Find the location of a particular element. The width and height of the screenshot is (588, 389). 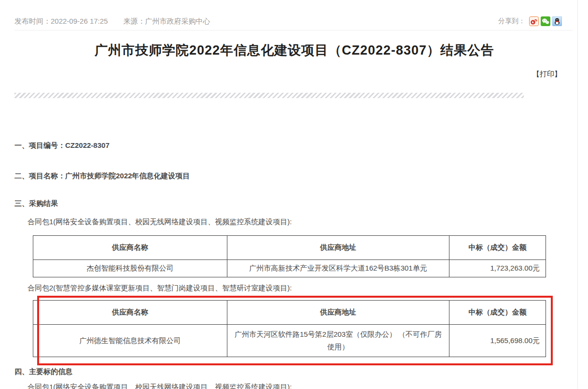

page-title: 广州市技师学院2022年信息化建设项目（CZ2022-8307）结果公告 is located at coordinates (294, 50).